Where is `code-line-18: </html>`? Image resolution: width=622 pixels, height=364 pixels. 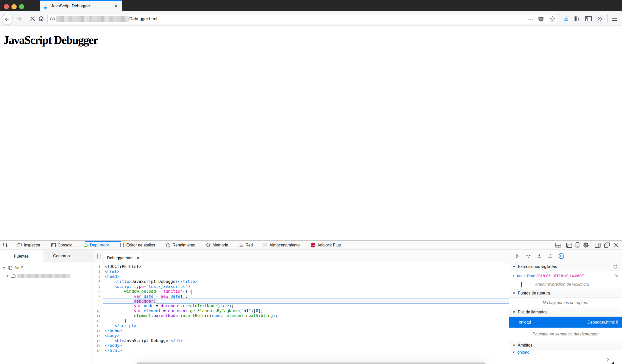
code-line-18: </html> is located at coordinates (306, 351).